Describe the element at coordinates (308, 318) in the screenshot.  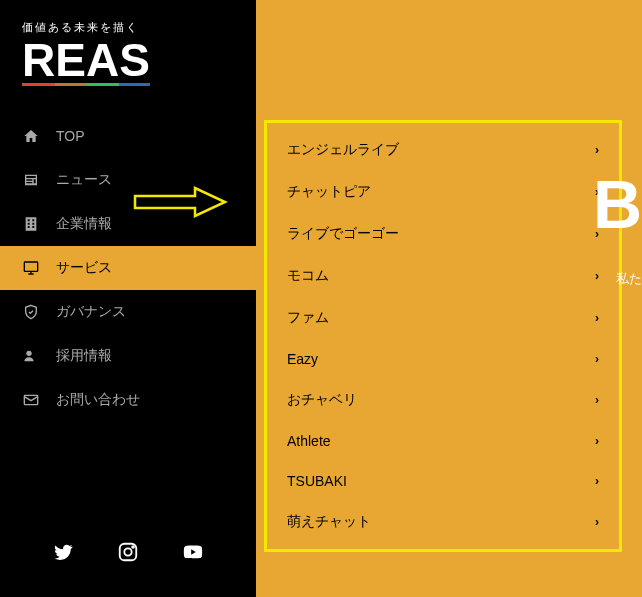
I see `submenu-label: ファム` at that location.